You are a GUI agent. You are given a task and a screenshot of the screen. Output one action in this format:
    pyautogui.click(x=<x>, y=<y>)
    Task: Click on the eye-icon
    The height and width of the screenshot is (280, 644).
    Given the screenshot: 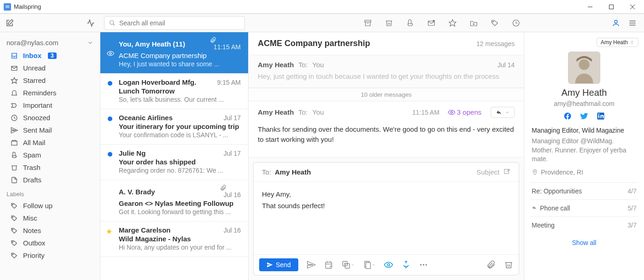 What is the action you would take?
    pyautogui.click(x=110, y=53)
    